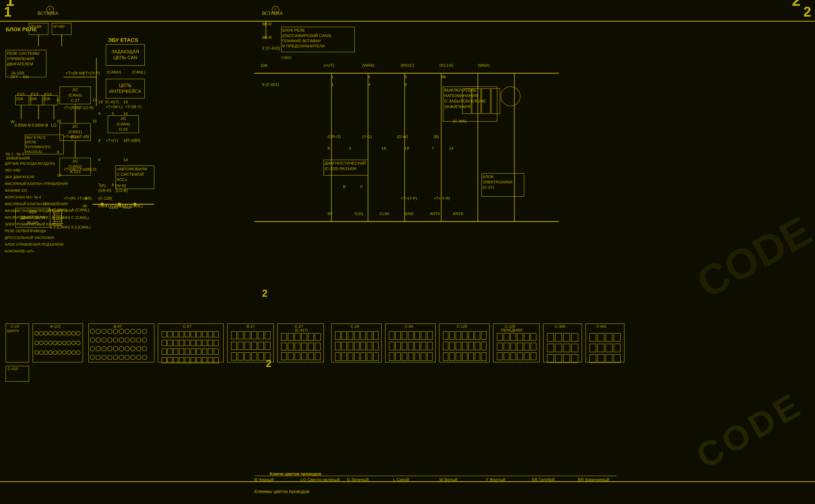 The width and height of the screenshot is (815, 504). I want to click on page-number-2: 2, so click(807, 12).